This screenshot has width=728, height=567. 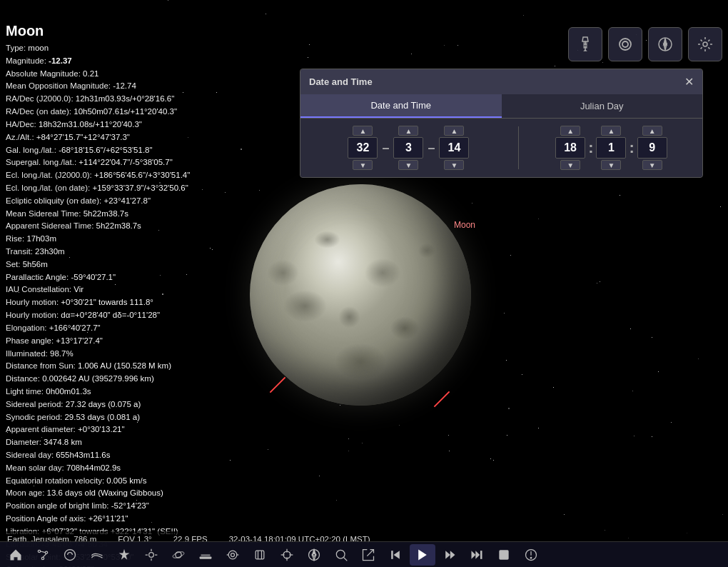 What do you see at coordinates (314, 555) in the screenshot?
I see `compass-toolbar-button` at bounding box center [314, 555].